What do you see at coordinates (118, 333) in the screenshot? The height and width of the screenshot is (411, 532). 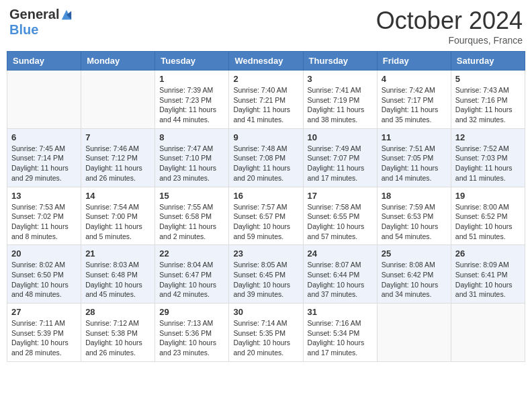 I see `calendar-cell: 28Sunrise: 7:12 AM Sunset: 5:38 PM Dayli…` at bounding box center [118, 333].